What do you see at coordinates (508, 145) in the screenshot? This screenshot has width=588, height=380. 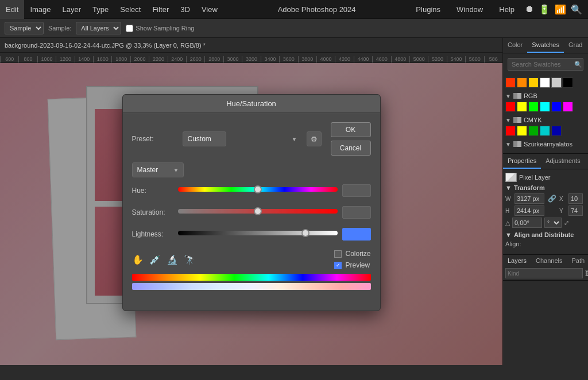 I see `swatch-group-arrow-gray: ▼` at bounding box center [508, 145].